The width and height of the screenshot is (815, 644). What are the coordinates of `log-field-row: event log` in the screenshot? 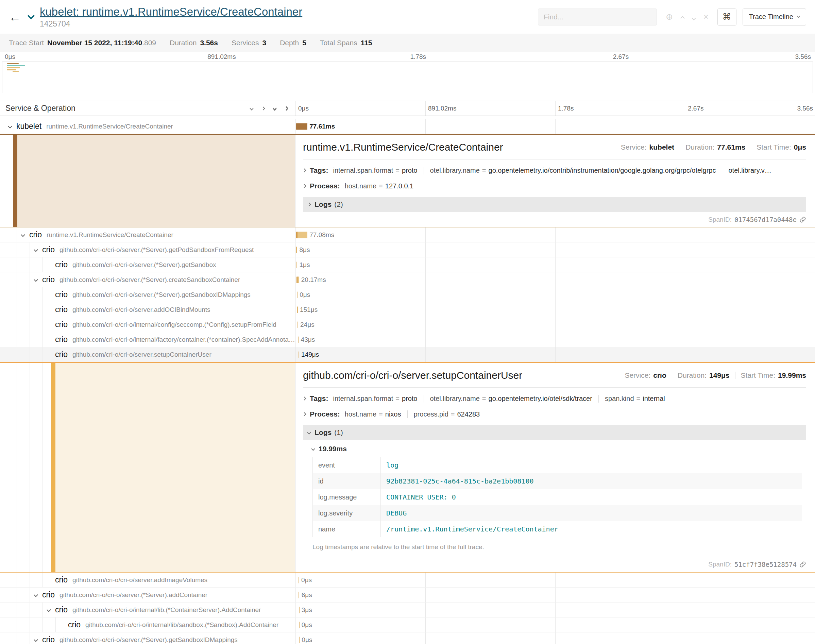 It's located at (558, 465).